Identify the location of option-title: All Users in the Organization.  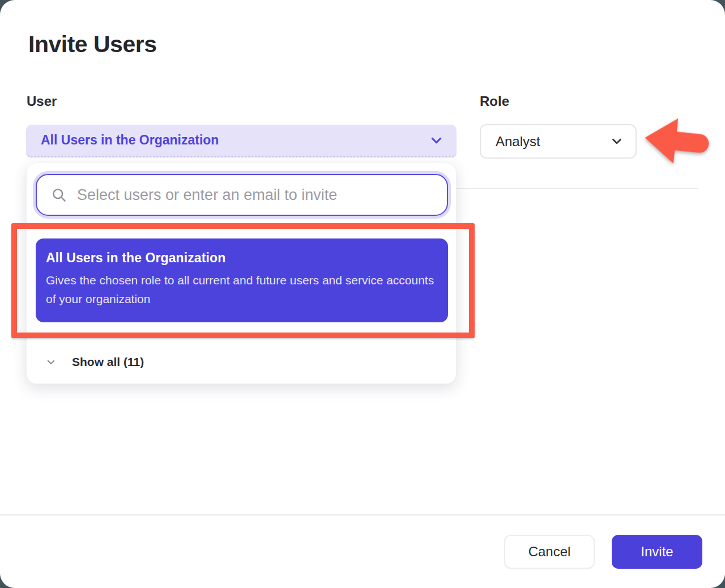
(242, 258).